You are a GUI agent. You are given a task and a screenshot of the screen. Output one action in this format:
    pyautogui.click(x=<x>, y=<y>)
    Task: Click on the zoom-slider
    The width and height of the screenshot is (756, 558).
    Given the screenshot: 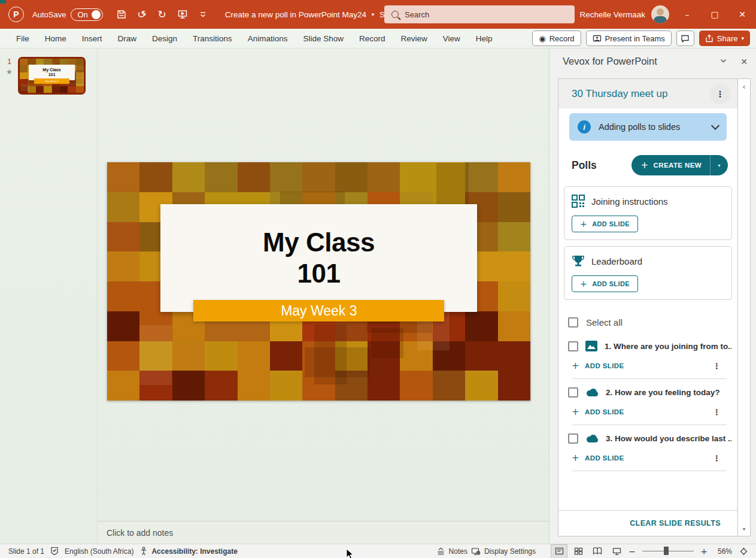 What is the action you would take?
    pyautogui.click(x=668, y=551)
    